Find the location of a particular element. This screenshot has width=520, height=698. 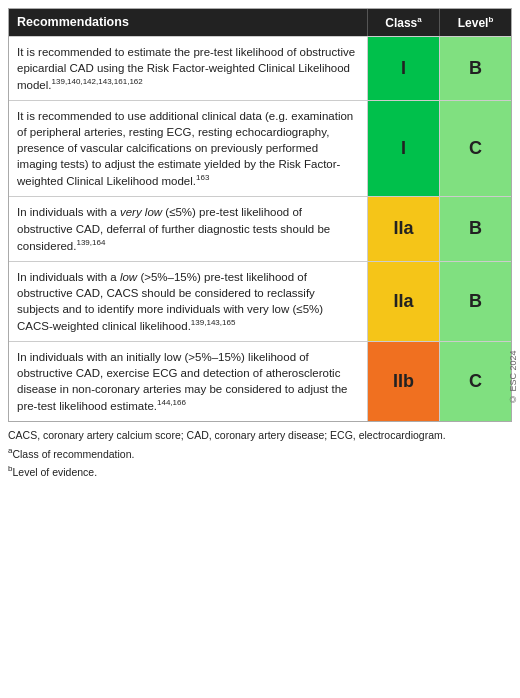

esc-watermark: © ESC 2024 is located at coordinates (513, 377).